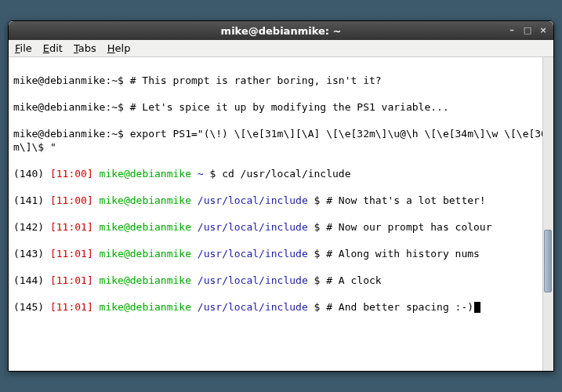 The image size is (562, 392). What do you see at coordinates (281, 31) in the screenshot?
I see `titlebar: mike@debianmike: ~ – □ ×` at bounding box center [281, 31].